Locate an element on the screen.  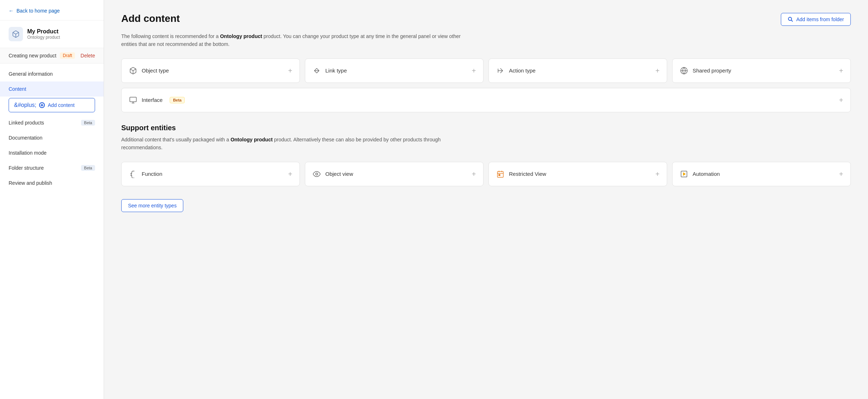
card-automation: Automation + is located at coordinates (761, 174).